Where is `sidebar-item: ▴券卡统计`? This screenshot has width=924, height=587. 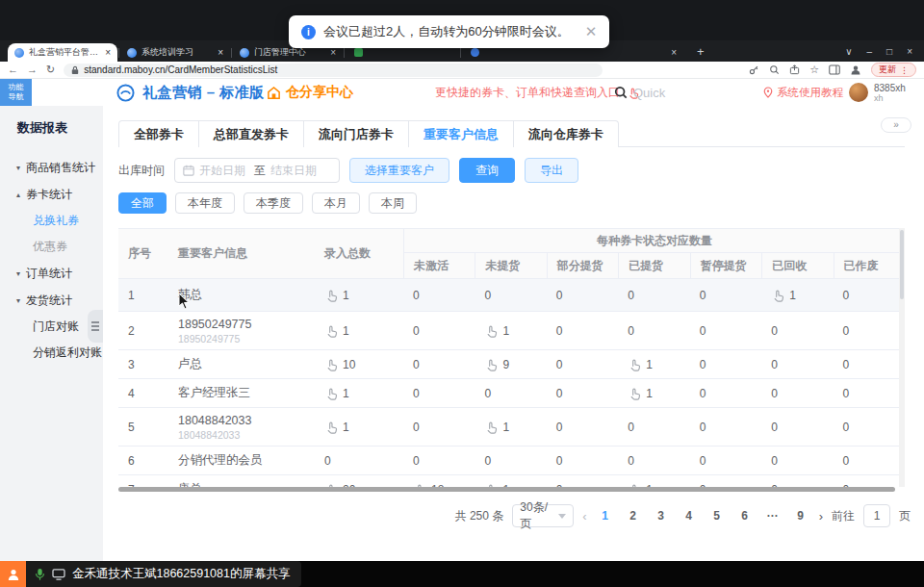 sidebar-item: ▴券卡统计 is located at coordinates (52, 194).